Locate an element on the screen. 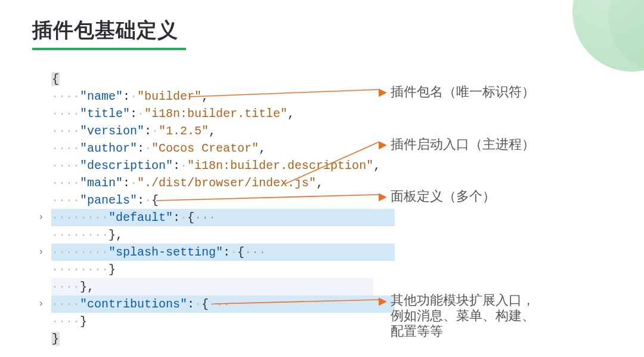 The image size is (644, 357). annotation-main: ▶ 插件启动入口（主进程） is located at coordinates (457, 144).